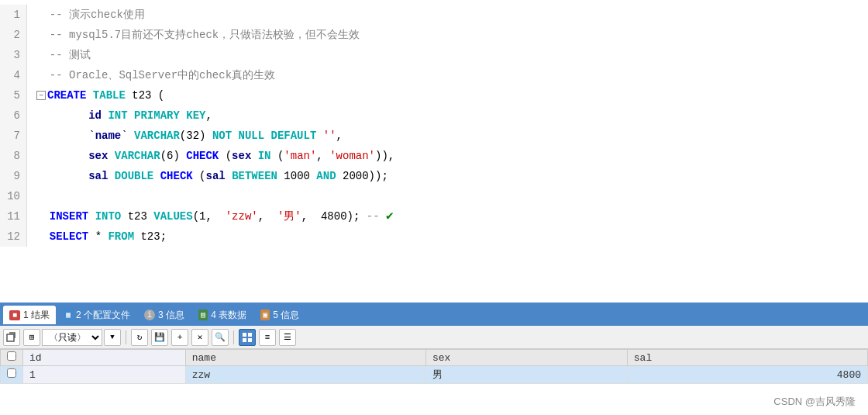 The width and height of the screenshot is (868, 415). What do you see at coordinates (138, 156) in the screenshot?
I see `type-varchar8: VARCHAR` at bounding box center [138, 156].